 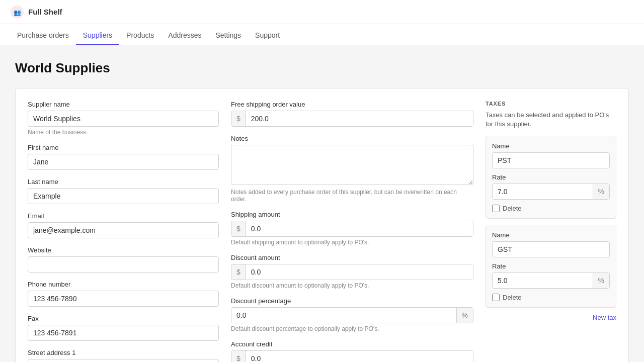 I want to click on supplier-name-group: Supplier name Name of the business., so click(x=123, y=118).